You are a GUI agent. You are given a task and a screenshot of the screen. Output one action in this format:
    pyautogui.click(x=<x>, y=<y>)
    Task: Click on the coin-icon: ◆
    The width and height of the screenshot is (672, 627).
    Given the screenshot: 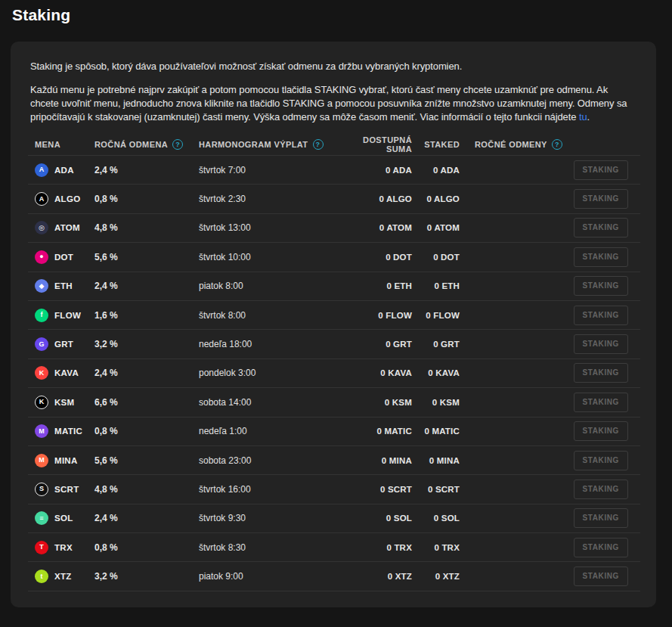 What is the action you would take?
    pyautogui.click(x=42, y=286)
    